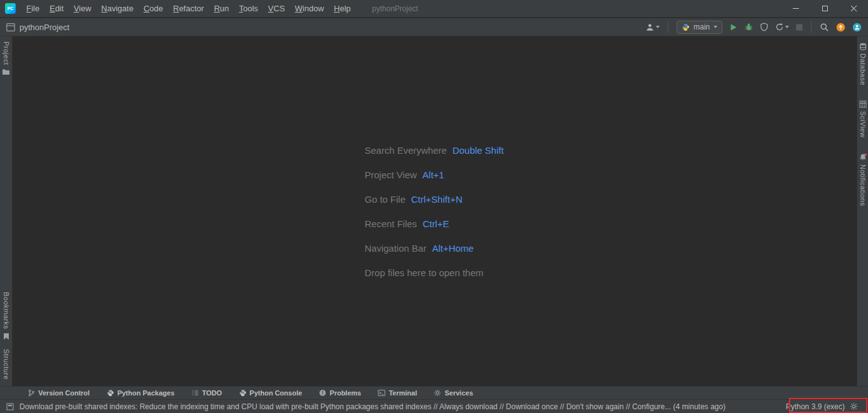 Image resolution: width=868 pixels, height=413 pixels. Describe the element at coordinates (434, 151) in the screenshot. I see `hint-row: Search EverywhereDouble Shift` at that location.